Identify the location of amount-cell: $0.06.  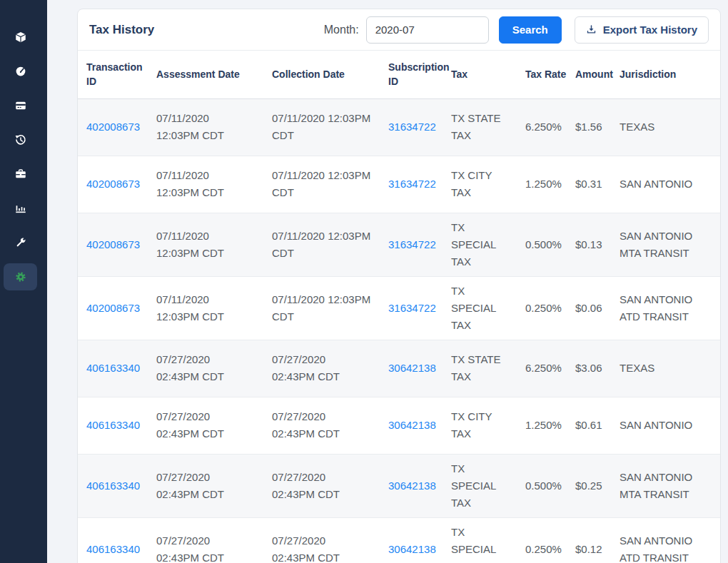
(589, 308).